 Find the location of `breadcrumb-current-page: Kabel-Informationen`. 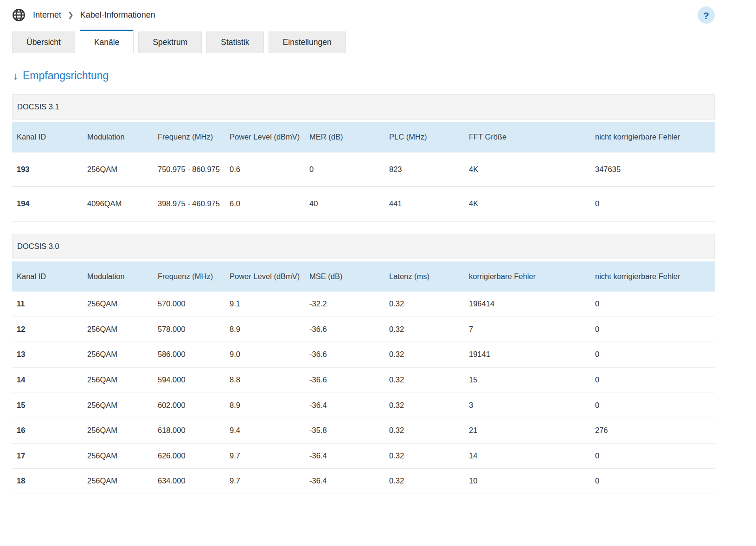

breadcrumb-current-page: Kabel-Informationen is located at coordinates (118, 15).